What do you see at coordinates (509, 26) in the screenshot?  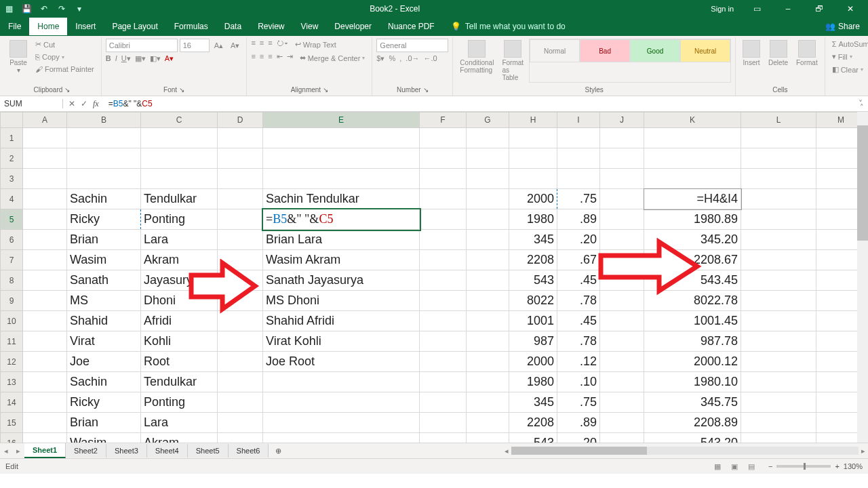 I see `tell-me-search: 💡Tell me what you want to do` at bounding box center [509, 26].